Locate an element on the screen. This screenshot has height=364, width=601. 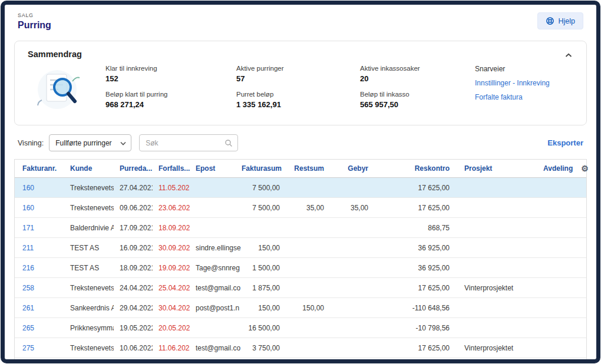
shortcuts-title: Snarveier is located at coordinates (513, 69).